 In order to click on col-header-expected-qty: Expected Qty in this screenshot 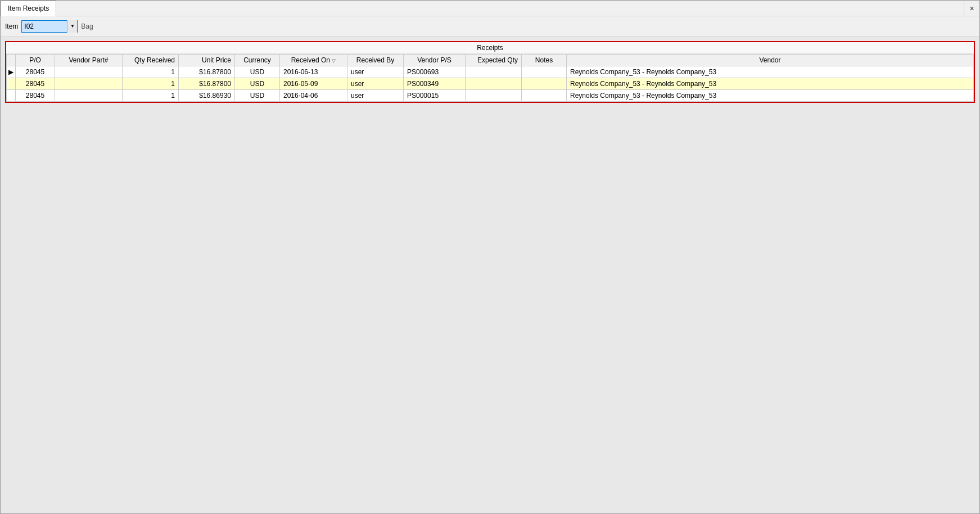, I will do `click(494, 61)`.